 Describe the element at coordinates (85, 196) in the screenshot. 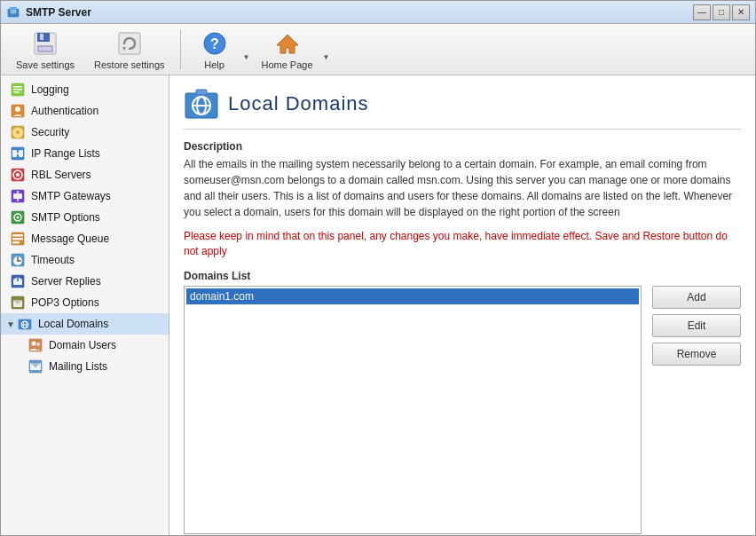

I see `sidebar-item-smtp-gateways: SMTP Gateways` at that location.